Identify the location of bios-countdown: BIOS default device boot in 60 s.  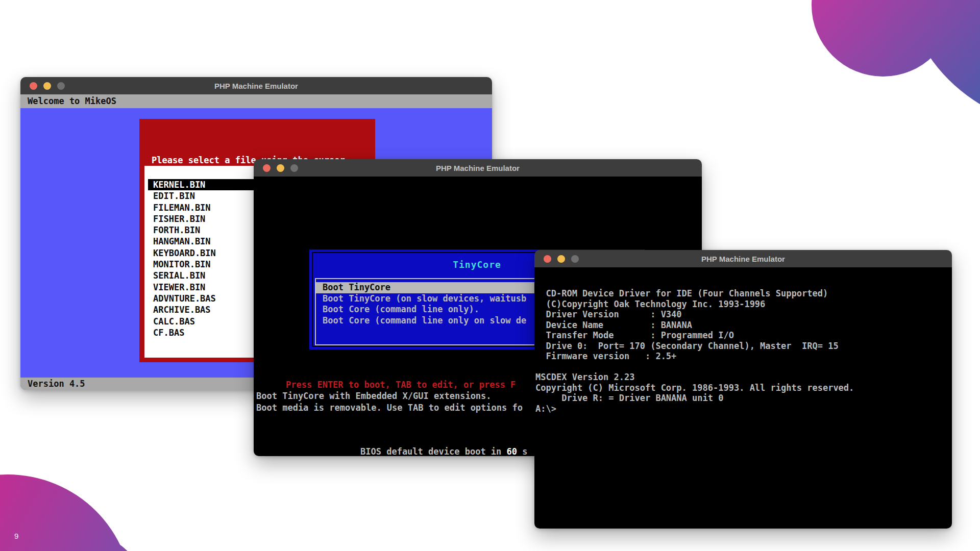
(444, 451).